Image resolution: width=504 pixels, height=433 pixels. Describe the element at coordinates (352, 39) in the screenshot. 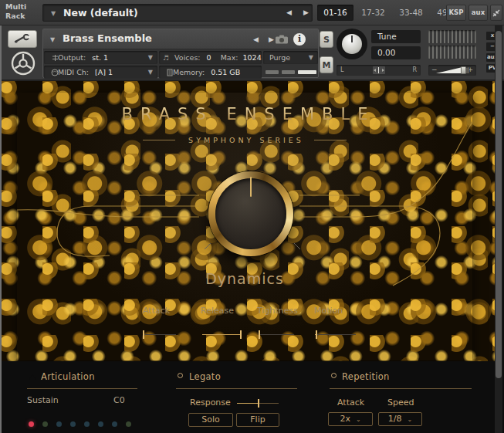

I see `tune-knob-pointer` at that location.